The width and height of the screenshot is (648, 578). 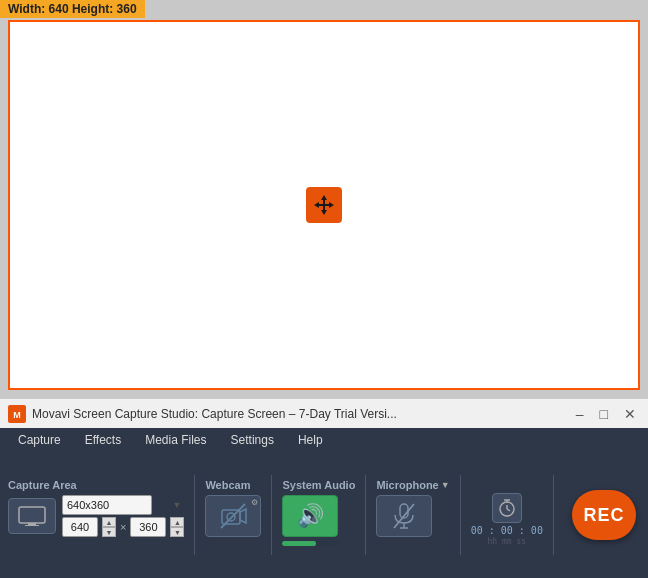 I want to click on dropdown-arrow-icon: ▼, so click(x=178, y=505).